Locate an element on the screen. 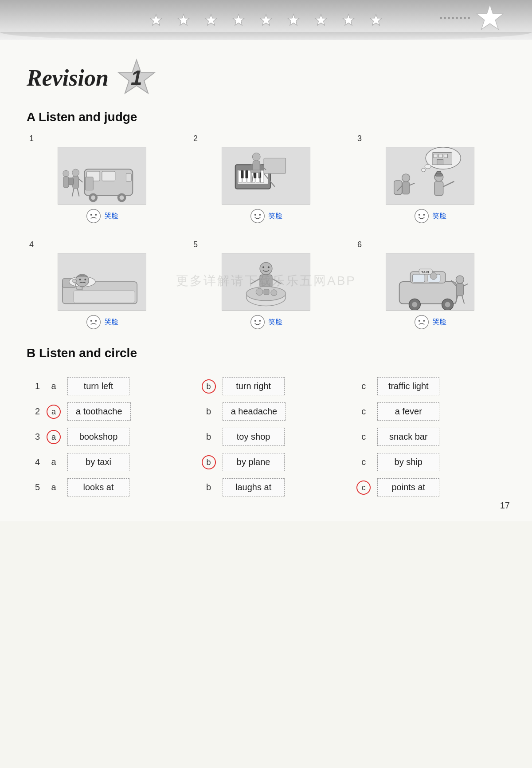 This screenshot has height=768, width=532. letter-cell-2c: c is located at coordinates (364, 412).